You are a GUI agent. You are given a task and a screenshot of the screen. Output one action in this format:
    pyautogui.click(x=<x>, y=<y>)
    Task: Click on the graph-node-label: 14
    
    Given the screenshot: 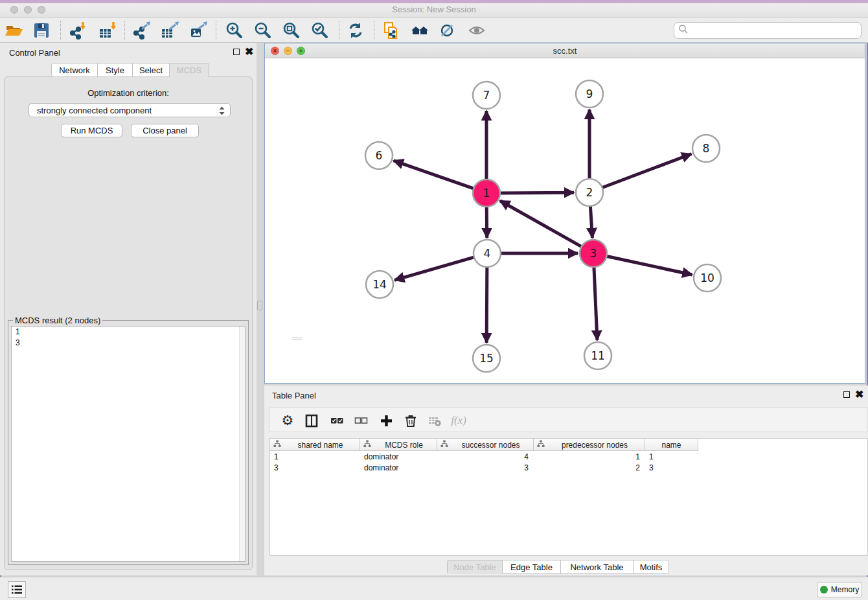 What is the action you would take?
    pyautogui.click(x=380, y=284)
    